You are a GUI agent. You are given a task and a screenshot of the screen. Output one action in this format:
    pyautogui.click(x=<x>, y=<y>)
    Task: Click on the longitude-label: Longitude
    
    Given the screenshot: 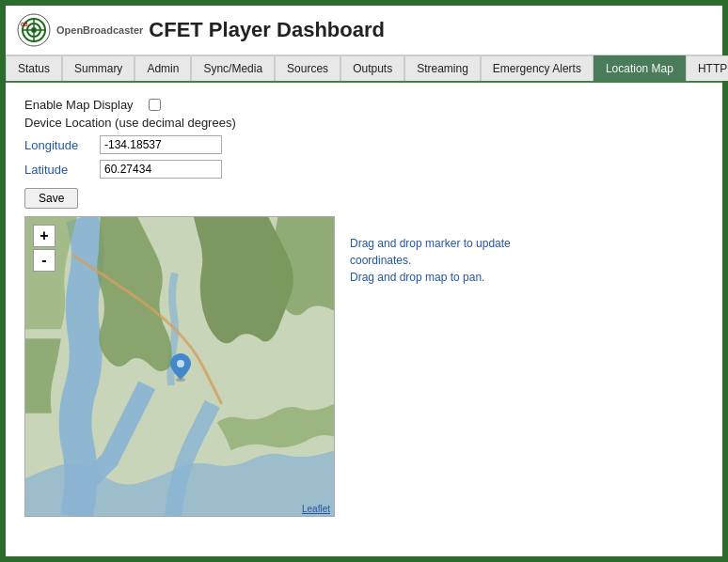 What is the action you would take?
    pyautogui.click(x=62, y=145)
    